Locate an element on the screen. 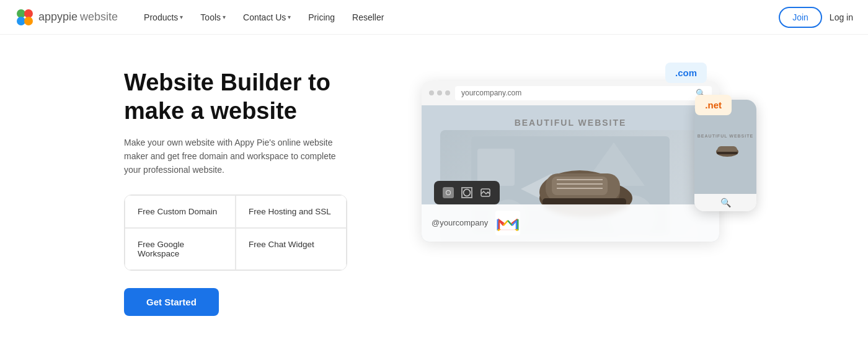  browser-url-bar: yourcompany.com 🔍 is located at coordinates (583, 93).